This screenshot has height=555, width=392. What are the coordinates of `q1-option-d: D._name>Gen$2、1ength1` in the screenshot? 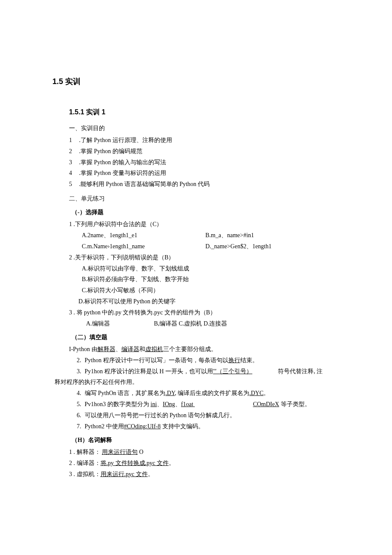 It's located at (239, 247).